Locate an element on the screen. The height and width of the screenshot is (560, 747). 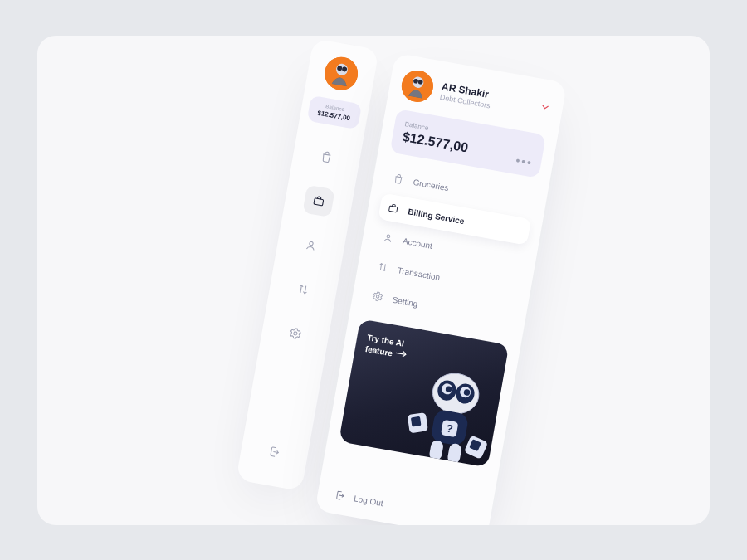
nav-label: Setting is located at coordinates (405, 301).